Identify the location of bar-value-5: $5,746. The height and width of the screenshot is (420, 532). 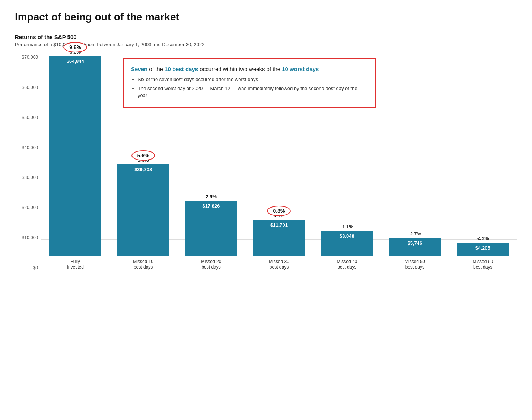
(415, 242).